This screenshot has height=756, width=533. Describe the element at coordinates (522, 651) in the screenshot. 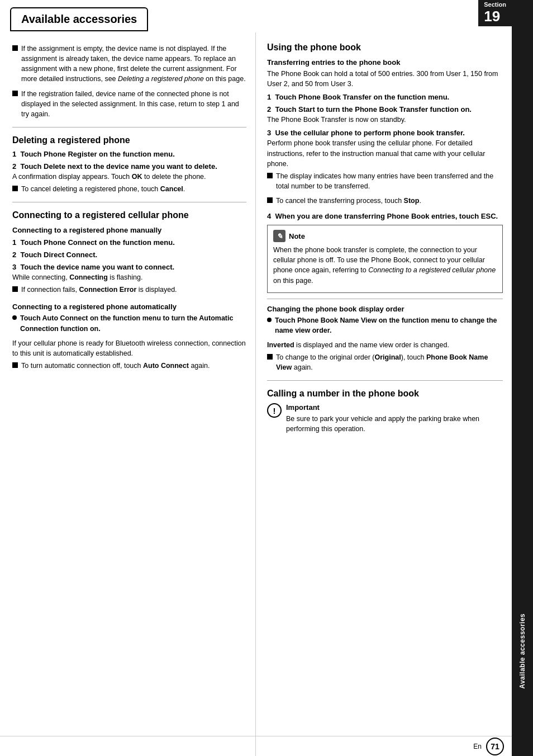

I see `sidebar-label: Available accessories` at that location.